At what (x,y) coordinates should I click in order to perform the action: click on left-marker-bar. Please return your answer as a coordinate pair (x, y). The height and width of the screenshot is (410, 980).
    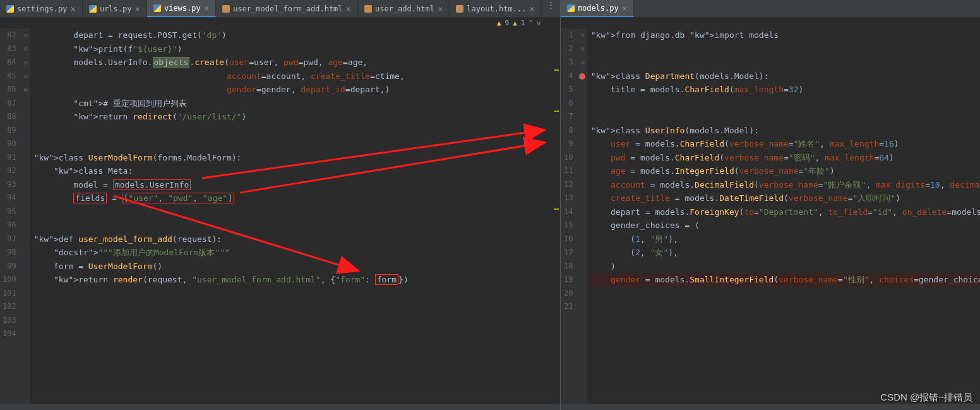
    Looking at the image, I should click on (556, 216).